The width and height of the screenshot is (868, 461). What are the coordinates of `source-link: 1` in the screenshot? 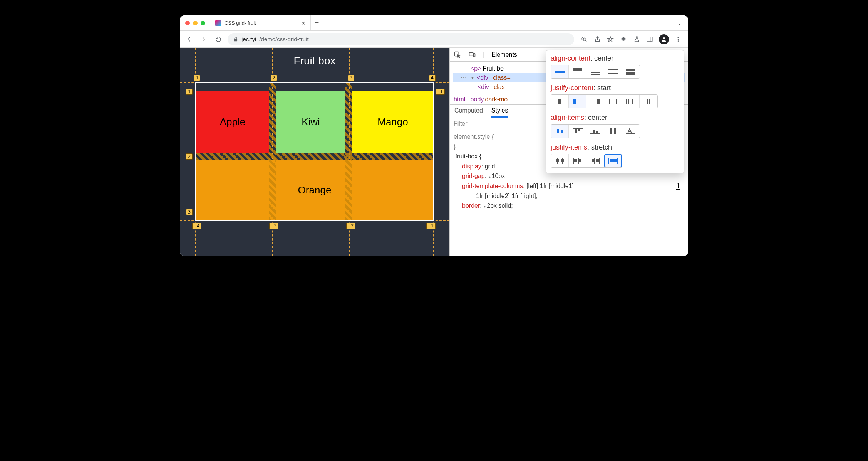 It's located at (679, 185).